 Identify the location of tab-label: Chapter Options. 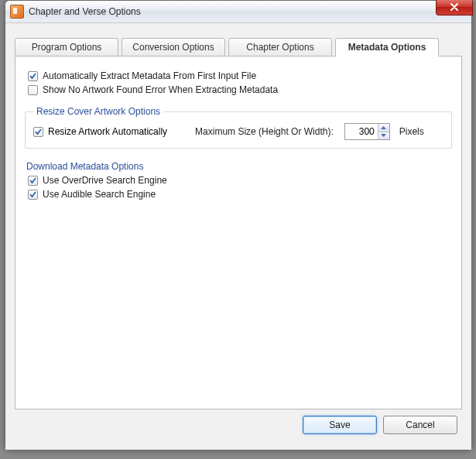
(280, 47).